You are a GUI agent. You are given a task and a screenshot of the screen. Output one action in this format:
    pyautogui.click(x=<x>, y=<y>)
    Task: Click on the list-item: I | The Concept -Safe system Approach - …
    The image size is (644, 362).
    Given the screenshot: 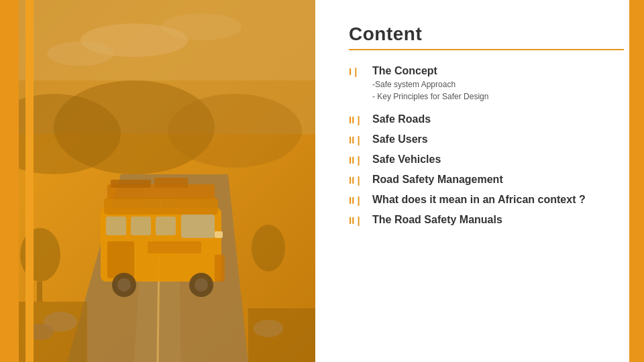 What is the action you would take?
    pyautogui.click(x=486, y=84)
    